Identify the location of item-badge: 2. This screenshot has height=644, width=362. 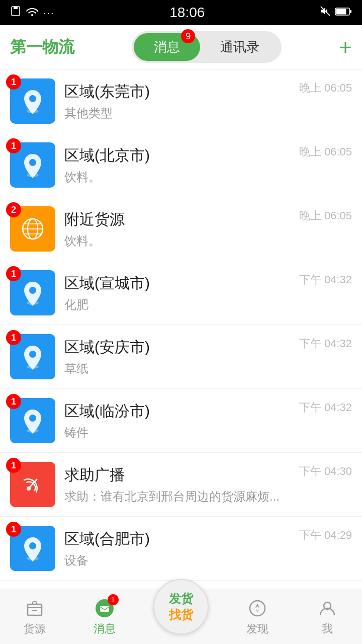
(14, 210).